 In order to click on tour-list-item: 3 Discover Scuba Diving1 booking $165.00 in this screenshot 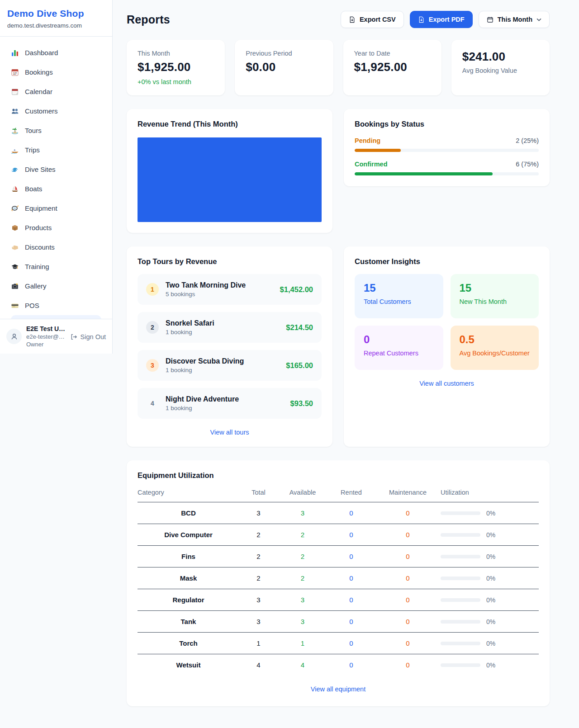, I will do `click(230, 365)`.